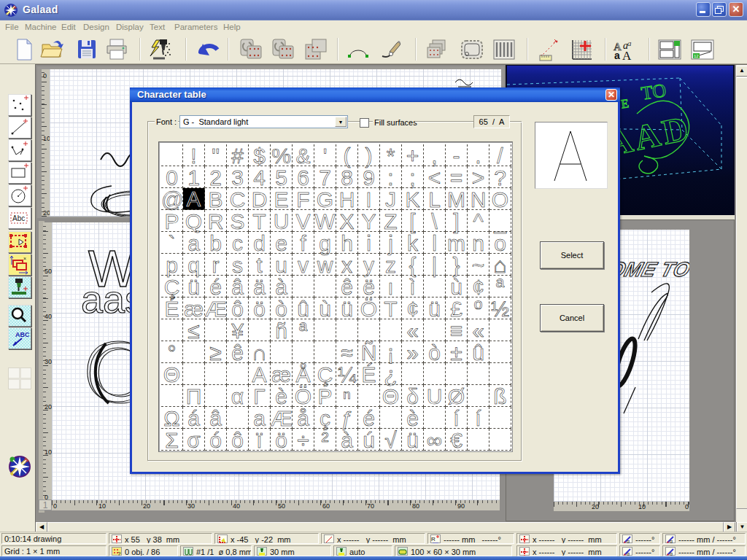  I want to click on svg-text: R, so click(433, 540).